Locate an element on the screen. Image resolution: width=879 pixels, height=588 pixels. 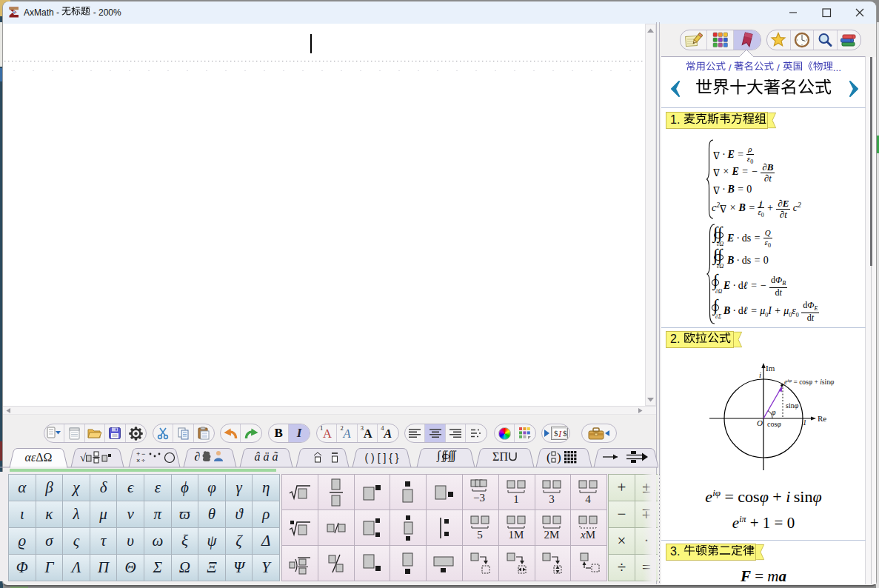
svg-text: 3 is located at coordinates (552, 499).